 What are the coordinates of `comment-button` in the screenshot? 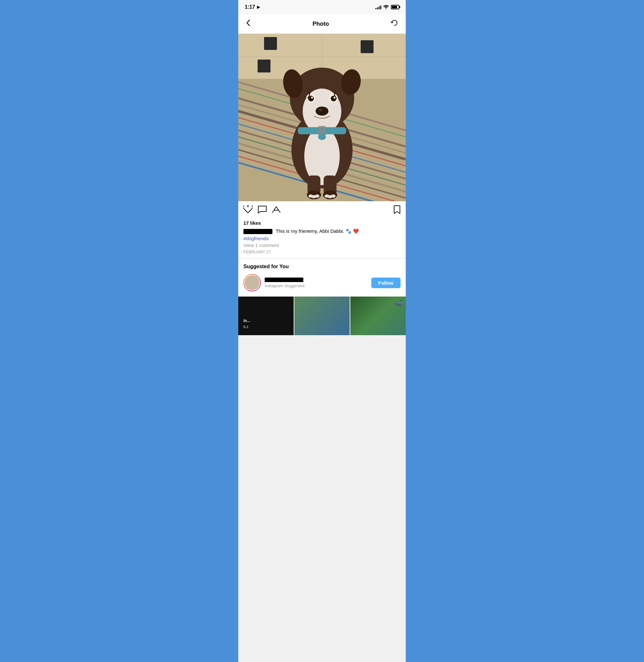 It's located at (262, 211).